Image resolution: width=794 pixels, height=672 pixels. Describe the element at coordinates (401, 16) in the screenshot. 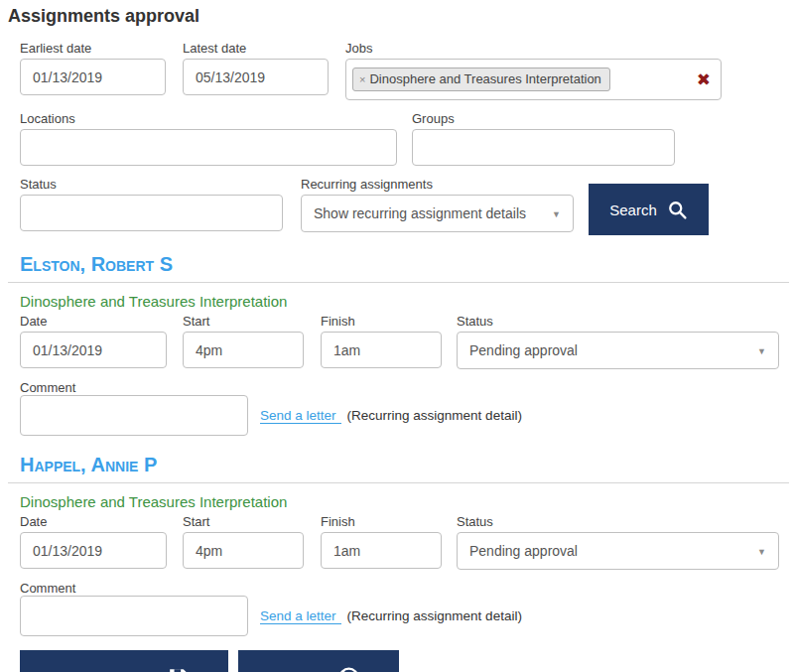

I see `page-title: Assignments approval` at that location.